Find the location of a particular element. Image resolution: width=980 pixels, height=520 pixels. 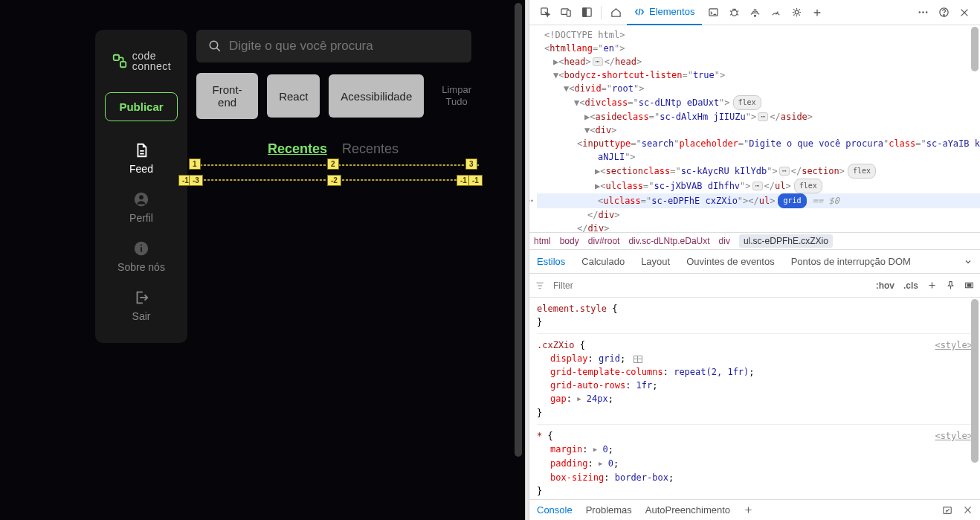

tab-elementos: Elementos is located at coordinates (665, 13).